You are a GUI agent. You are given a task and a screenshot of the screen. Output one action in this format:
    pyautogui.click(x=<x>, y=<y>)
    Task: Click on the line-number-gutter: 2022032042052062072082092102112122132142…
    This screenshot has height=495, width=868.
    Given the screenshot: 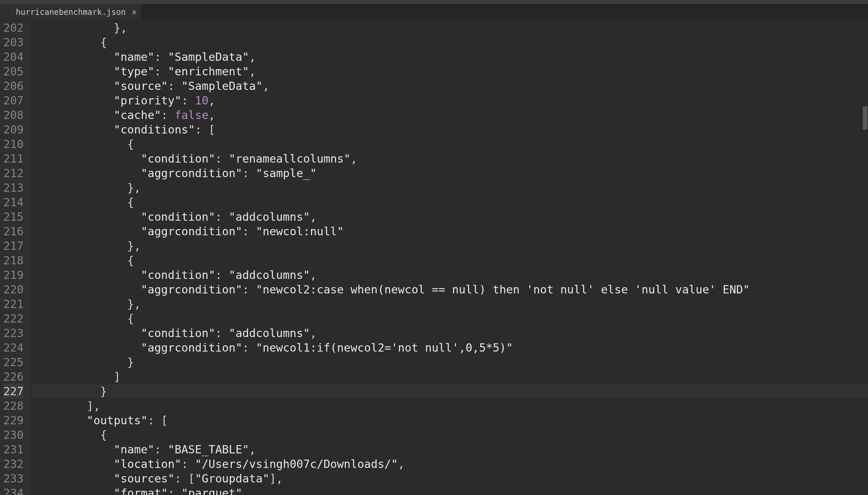 What is the action you would take?
    pyautogui.click(x=15, y=258)
    